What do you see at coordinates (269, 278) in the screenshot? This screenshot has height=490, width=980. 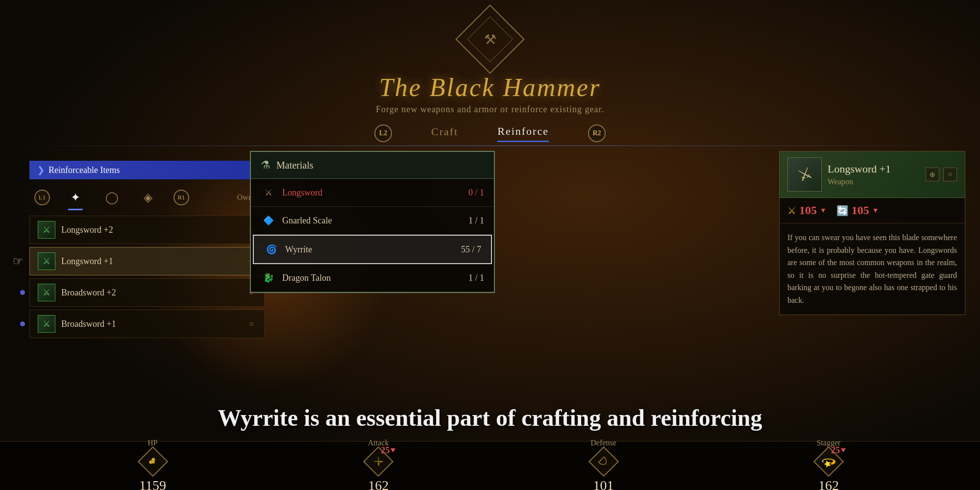 I see `material-icon-dragon: 🐉` at bounding box center [269, 278].